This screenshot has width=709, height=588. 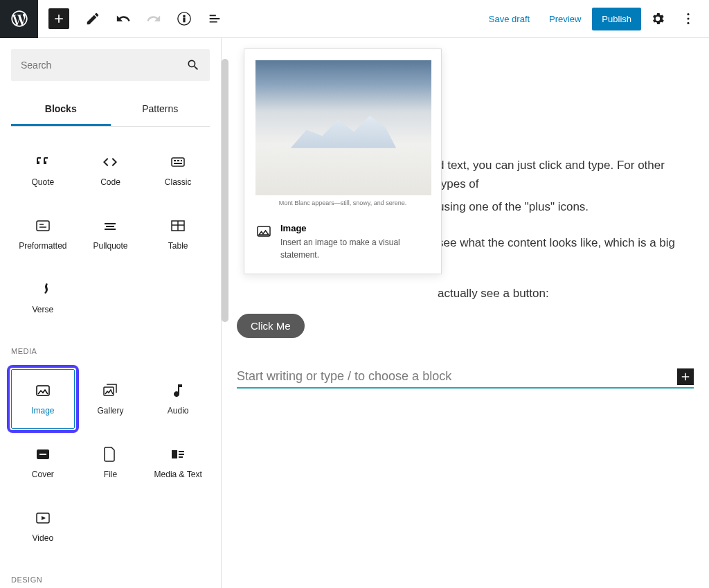 What do you see at coordinates (184, 19) in the screenshot?
I see `info-button` at bounding box center [184, 19].